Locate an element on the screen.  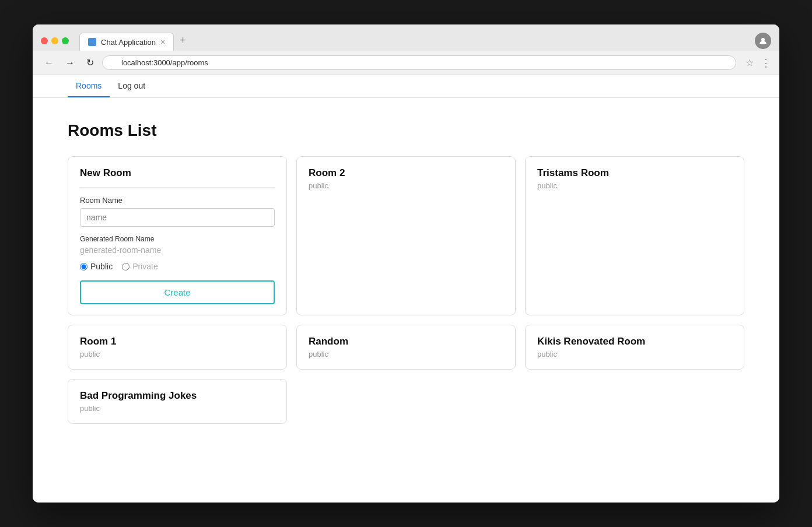
radio-private-label: Private is located at coordinates (140, 266).